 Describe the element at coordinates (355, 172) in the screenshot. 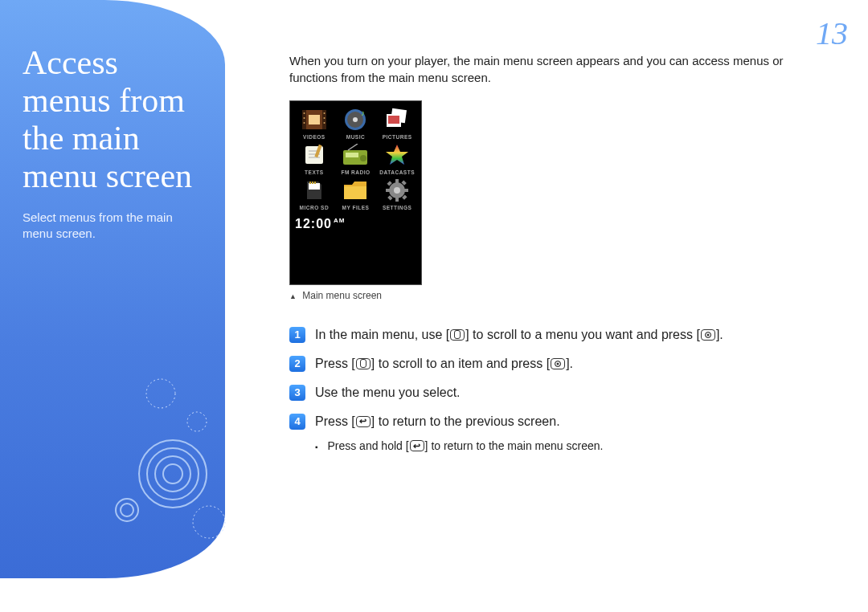

I see `menu-label: FM RADIO` at that location.